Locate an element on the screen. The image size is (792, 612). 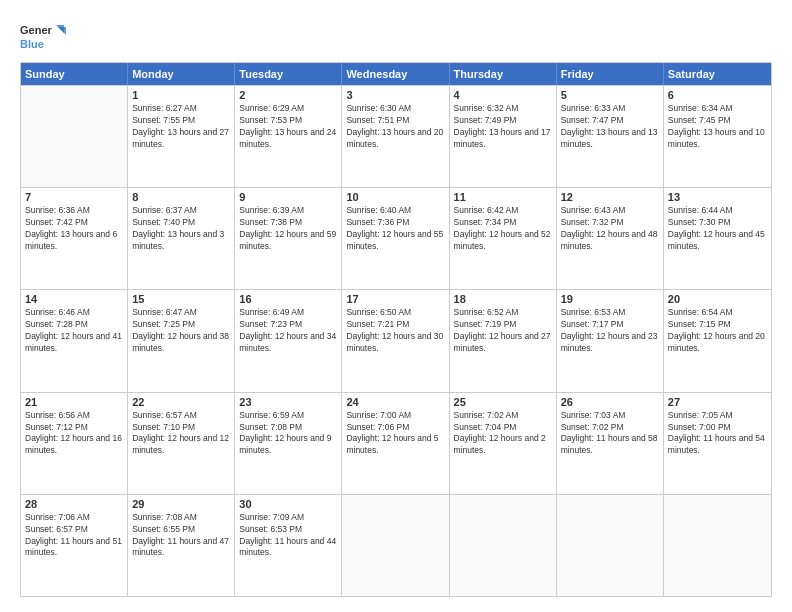
day-cell-22: 22Sunrise: 6:57 AMSunset: 7:10 PMDayligh… is located at coordinates (182, 444).